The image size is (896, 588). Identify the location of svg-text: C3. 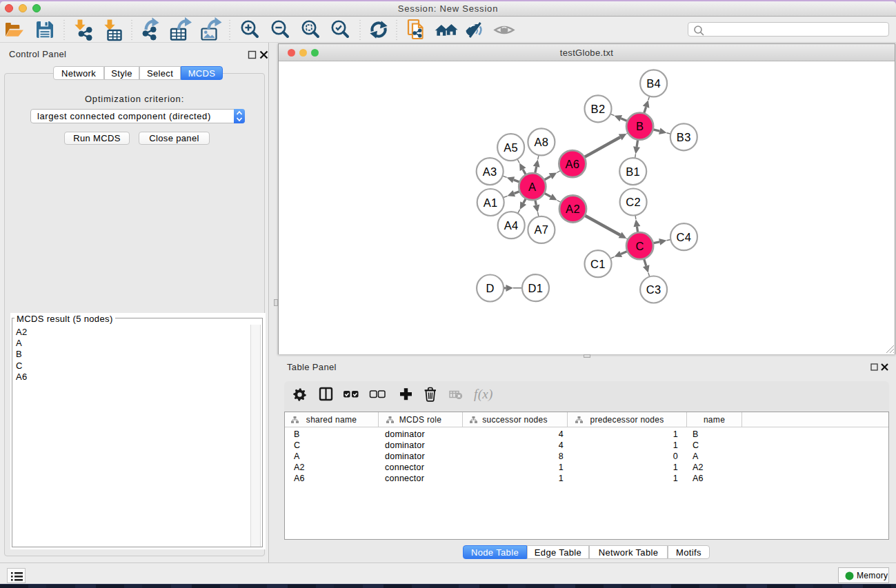
(654, 290).